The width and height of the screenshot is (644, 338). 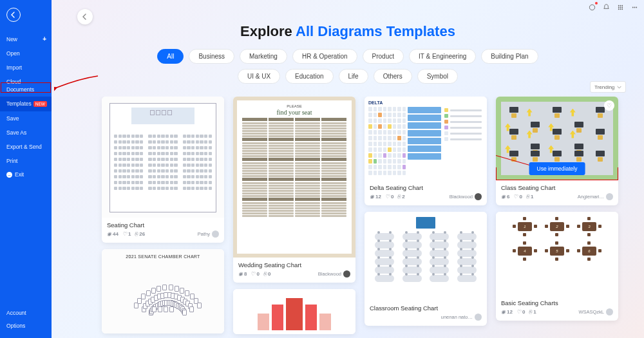 I want to click on template-thumbnail: /*rows generated below by cloning*/, so click(x=163, y=157).